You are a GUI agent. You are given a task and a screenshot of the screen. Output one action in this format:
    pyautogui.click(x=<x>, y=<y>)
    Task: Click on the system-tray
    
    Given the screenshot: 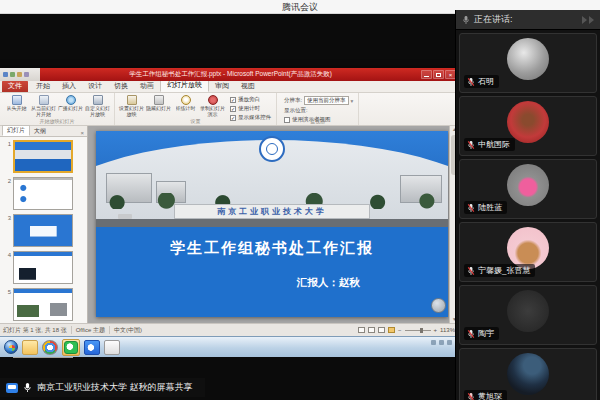 What is the action you would take?
    pyautogui.click(x=442, y=342)
    